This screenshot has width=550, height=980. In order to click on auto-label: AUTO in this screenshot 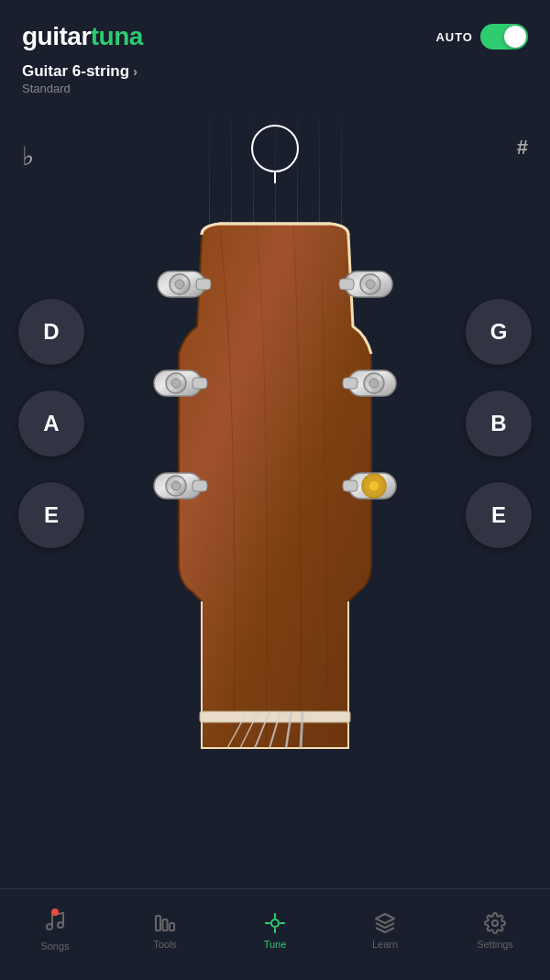, I will do `click(455, 37)`.